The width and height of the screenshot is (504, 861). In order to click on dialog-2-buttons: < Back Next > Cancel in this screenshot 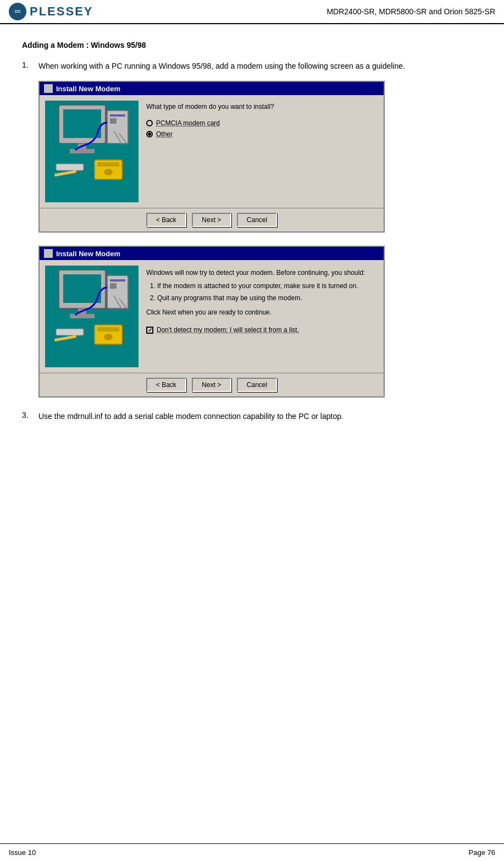, I will do `click(212, 385)`.